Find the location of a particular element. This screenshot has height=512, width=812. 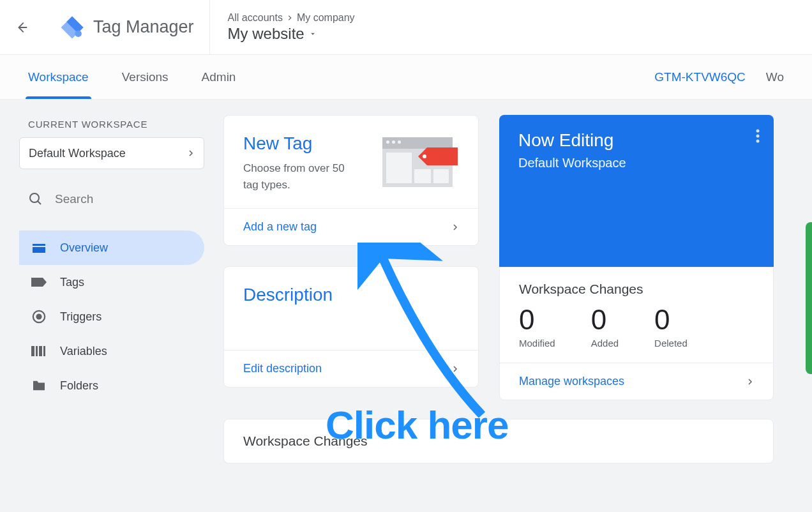

sidebar-item-variables: Variables is located at coordinates (112, 351).